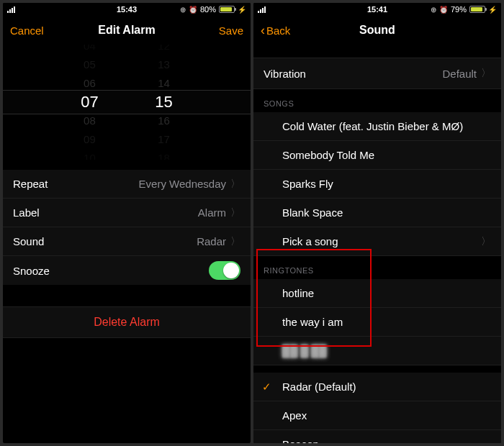 Image resolution: width=504 pixels, height=446 pixels. I want to click on alarm-settings-group: Repeat Every Wednesday〉 Label Alarm〉 Sou…, so click(127, 227).